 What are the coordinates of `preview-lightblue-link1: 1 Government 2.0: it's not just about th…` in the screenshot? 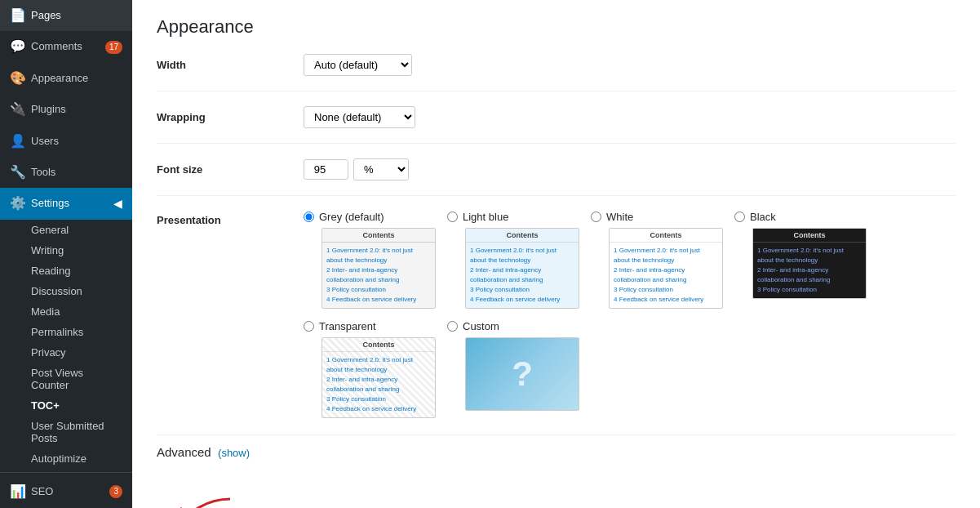 It's located at (522, 256).